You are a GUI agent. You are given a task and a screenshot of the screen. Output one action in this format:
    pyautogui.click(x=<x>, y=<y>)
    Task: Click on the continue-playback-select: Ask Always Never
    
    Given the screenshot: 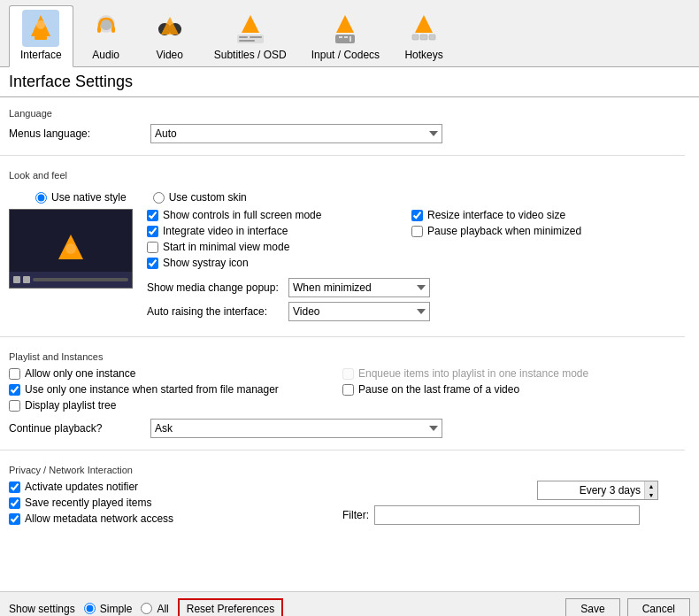 What is the action you would take?
    pyautogui.click(x=296, y=428)
    